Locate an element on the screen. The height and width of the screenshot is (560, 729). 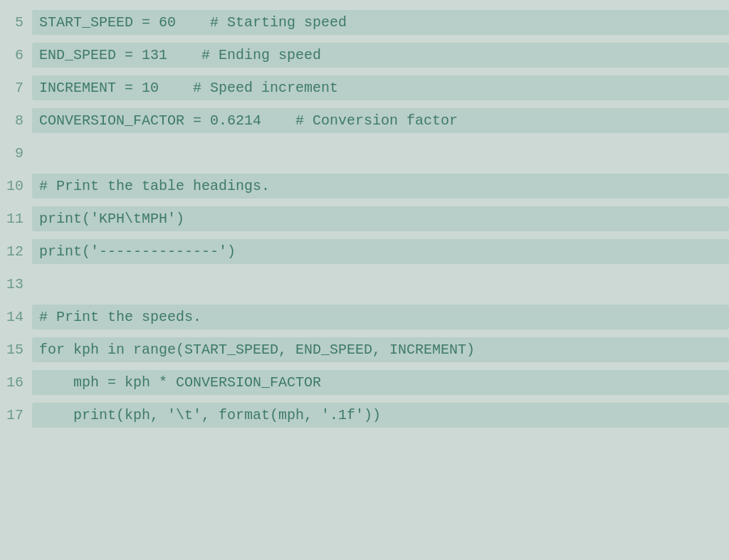
code-line-9: 9 is located at coordinates (364, 153).